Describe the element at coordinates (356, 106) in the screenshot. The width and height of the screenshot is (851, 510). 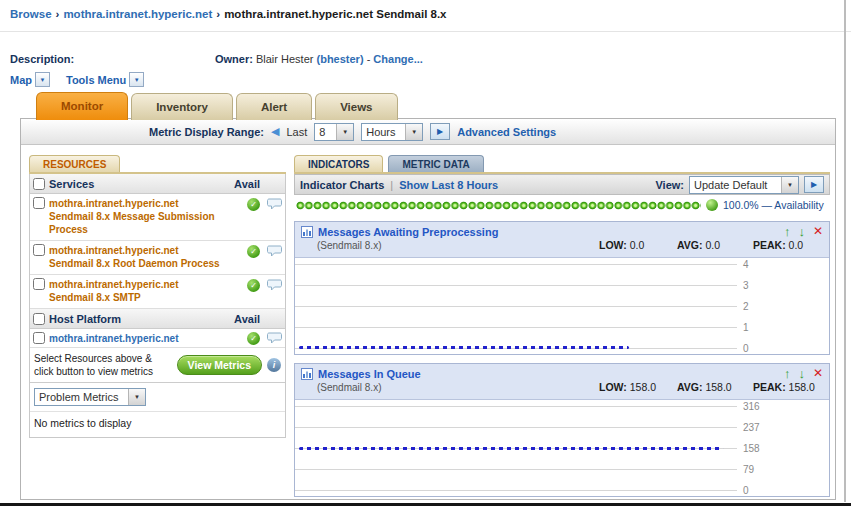
I see `tab-views: Views` at that location.